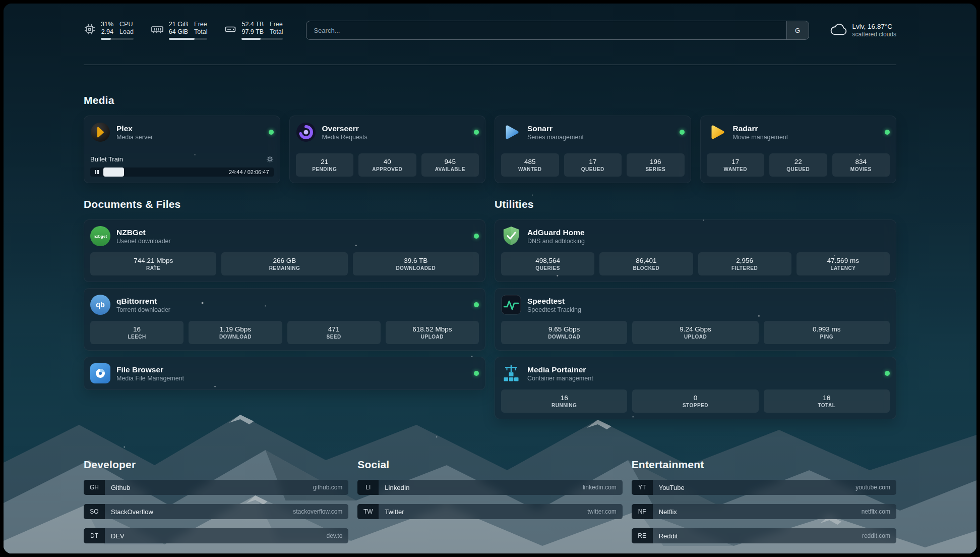 This screenshot has height=557, width=980. Describe the element at coordinates (164, 172) in the screenshot. I see `playback-progress` at that location.